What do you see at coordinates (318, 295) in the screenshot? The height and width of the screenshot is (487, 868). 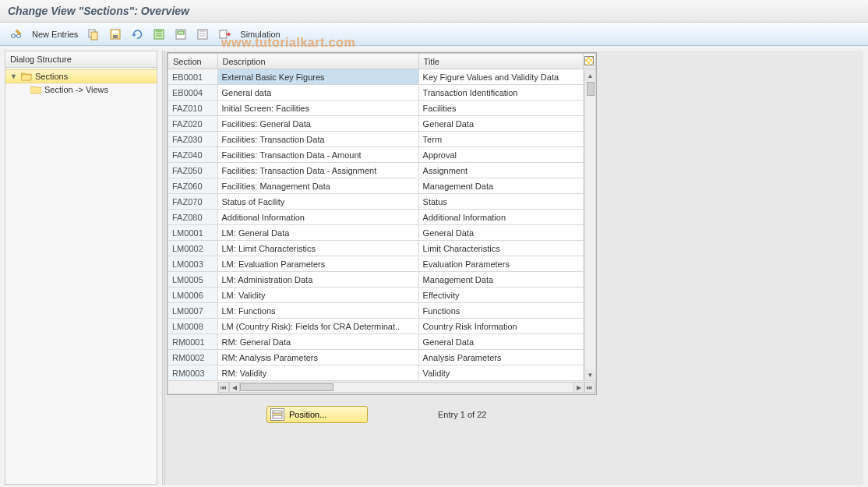 I see `cell-description: LM: Validity` at bounding box center [318, 295].